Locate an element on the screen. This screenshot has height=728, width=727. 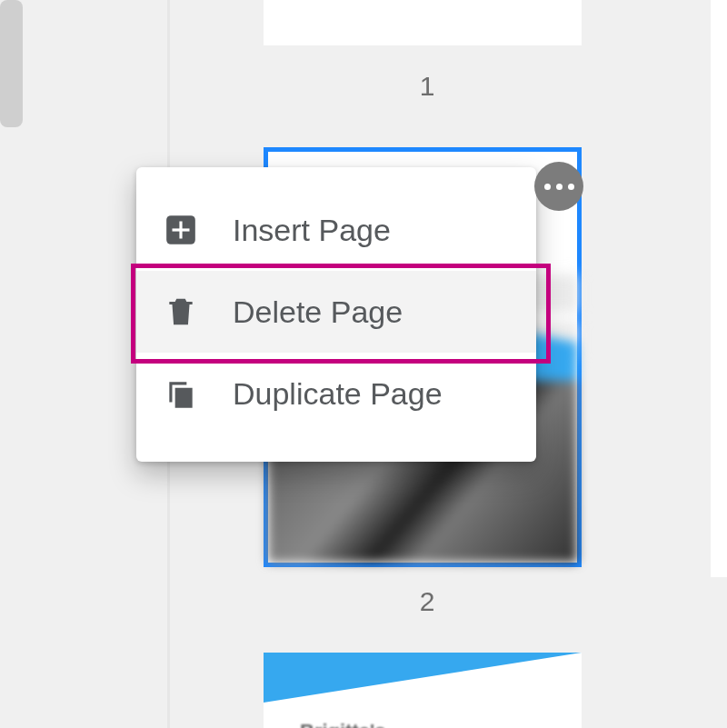
page-number-2: 2 is located at coordinates (427, 602).